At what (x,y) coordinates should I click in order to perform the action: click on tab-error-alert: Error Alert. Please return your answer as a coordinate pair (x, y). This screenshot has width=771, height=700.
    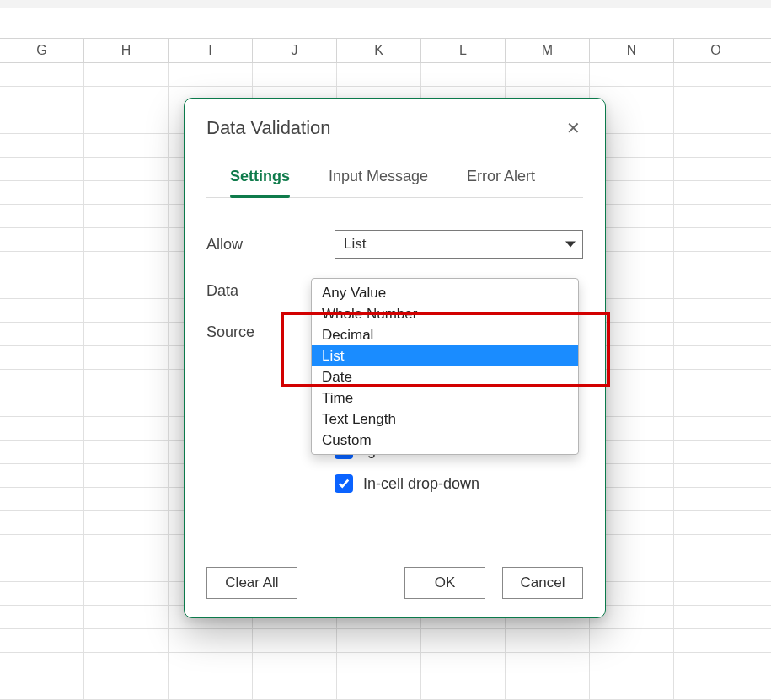
    Looking at the image, I should click on (501, 182).